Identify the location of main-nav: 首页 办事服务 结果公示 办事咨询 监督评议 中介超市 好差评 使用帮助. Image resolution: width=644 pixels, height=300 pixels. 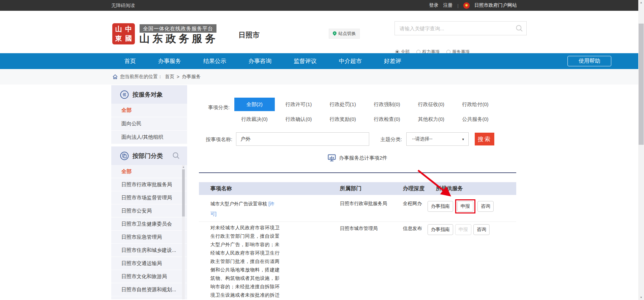
(319, 61).